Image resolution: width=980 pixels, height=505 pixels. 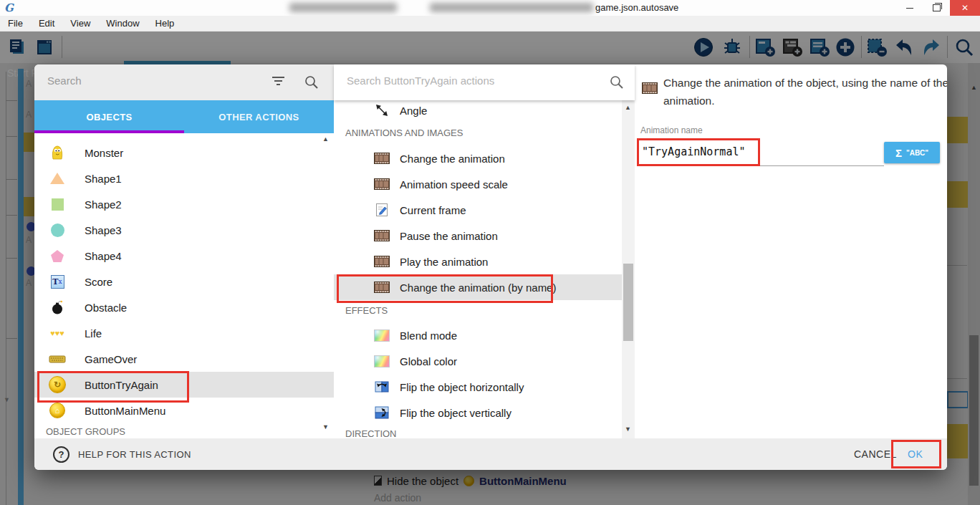 I want to click on object-row-life: ♥♥♥ Life, so click(x=184, y=333).